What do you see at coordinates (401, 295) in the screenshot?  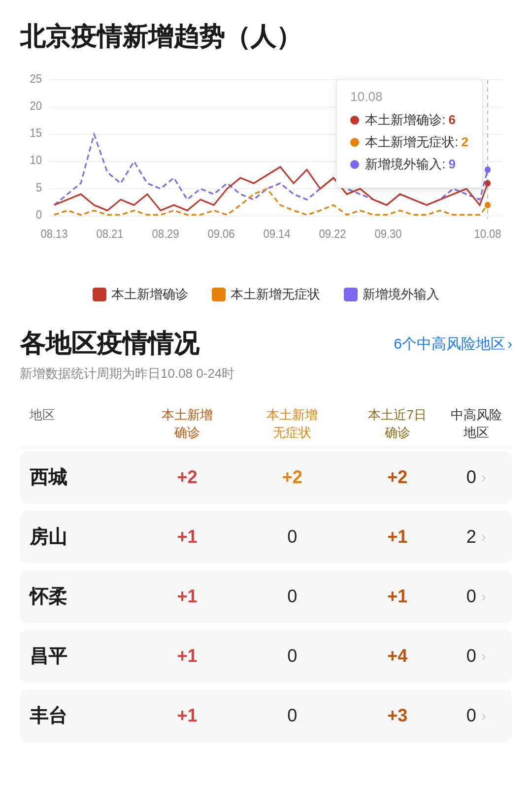 I see `legend-label-imported: 新增境外输入` at bounding box center [401, 295].